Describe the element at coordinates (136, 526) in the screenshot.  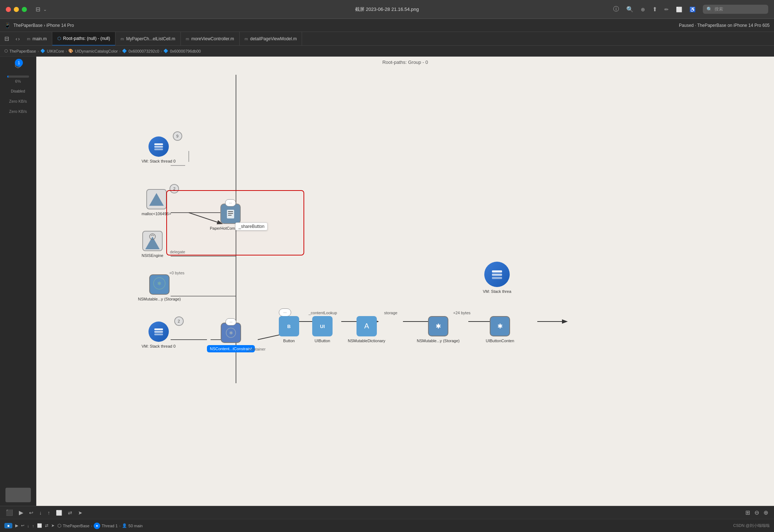
I see `status-main: 50 main` at that location.